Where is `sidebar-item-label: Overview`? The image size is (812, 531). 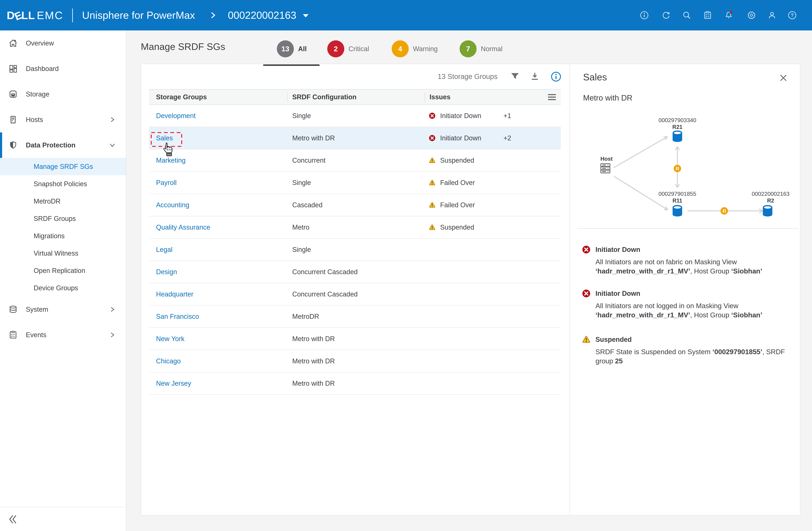
sidebar-item-label: Overview is located at coordinates (40, 43).